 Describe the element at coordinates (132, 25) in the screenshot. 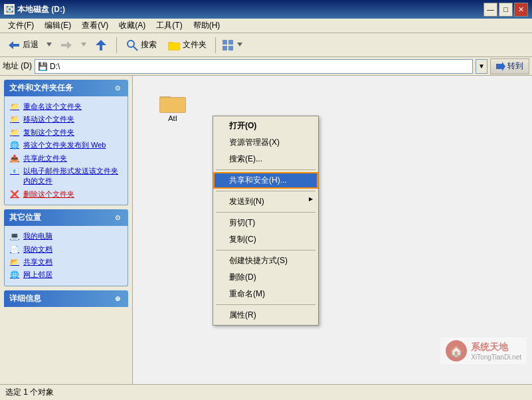

I see `menu-favorites: 收藏(A)` at that location.